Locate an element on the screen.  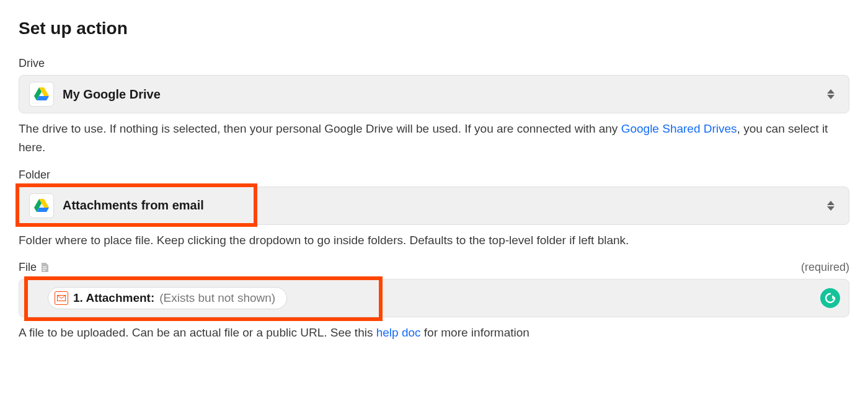
folder-dropdown: Attachments from email is located at coordinates (434, 206).